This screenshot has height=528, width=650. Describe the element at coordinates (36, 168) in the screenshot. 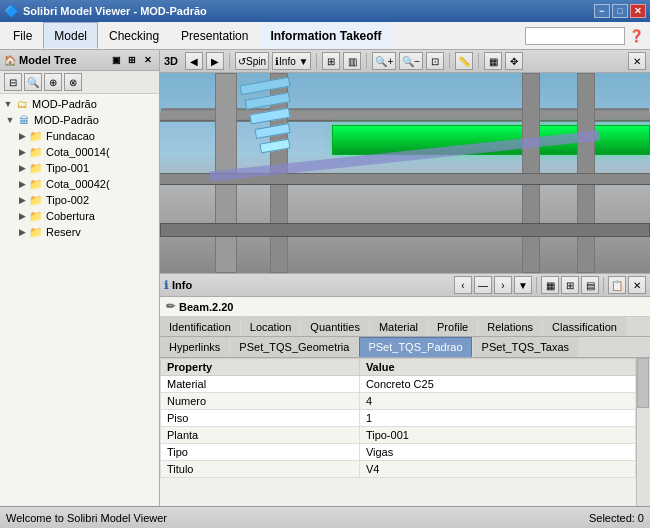

I see `tipo001-icon: 📁` at that location.